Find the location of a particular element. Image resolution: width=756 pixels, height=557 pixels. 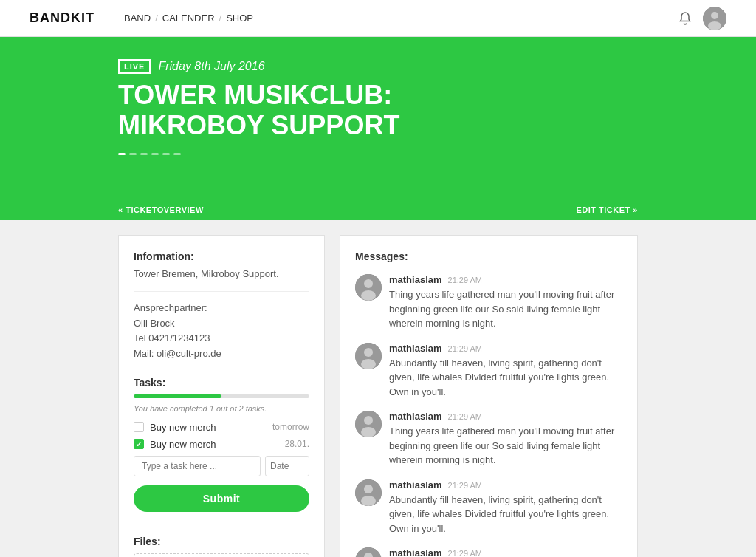

message-author-4: mathiaslam is located at coordinates (416, 553).